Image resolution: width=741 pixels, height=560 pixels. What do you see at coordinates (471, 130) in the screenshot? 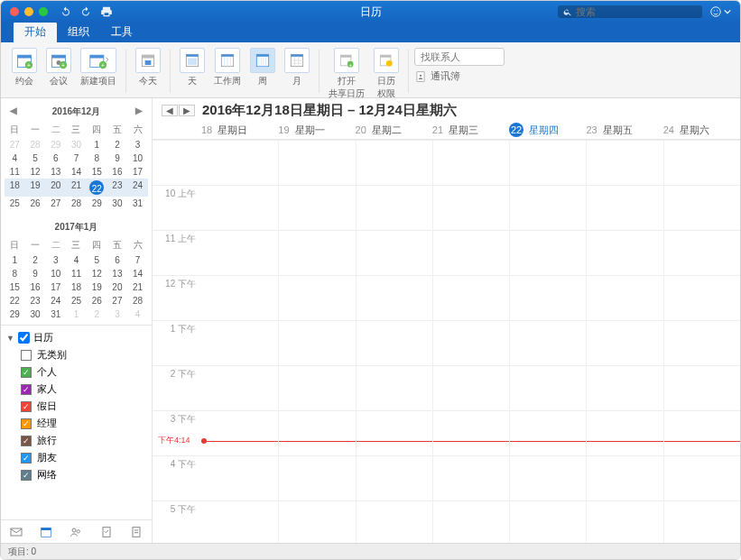
I see `day-header: 21星期三` at bounding box center [471, 130].